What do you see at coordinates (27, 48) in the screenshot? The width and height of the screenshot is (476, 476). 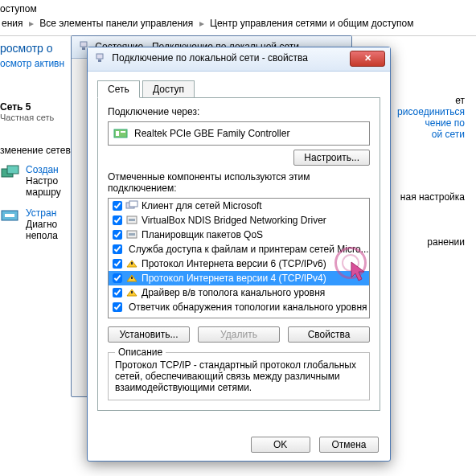 I see `page-heading-partial: росмотр о` at bounding box center [27, 48].